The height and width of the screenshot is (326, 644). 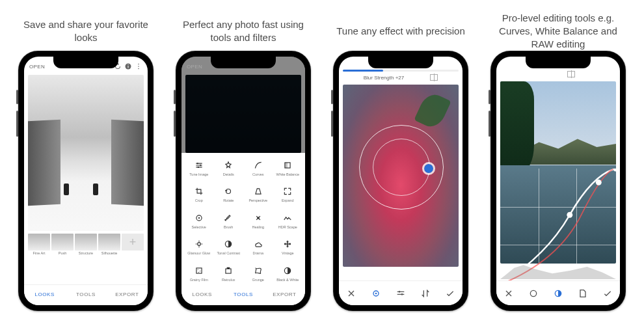 What do you see at coordinates (229, 250) in the screenshot?
I see `tool-tonal-contrast: Tonal Contrast` at bounding box center [229, 250].